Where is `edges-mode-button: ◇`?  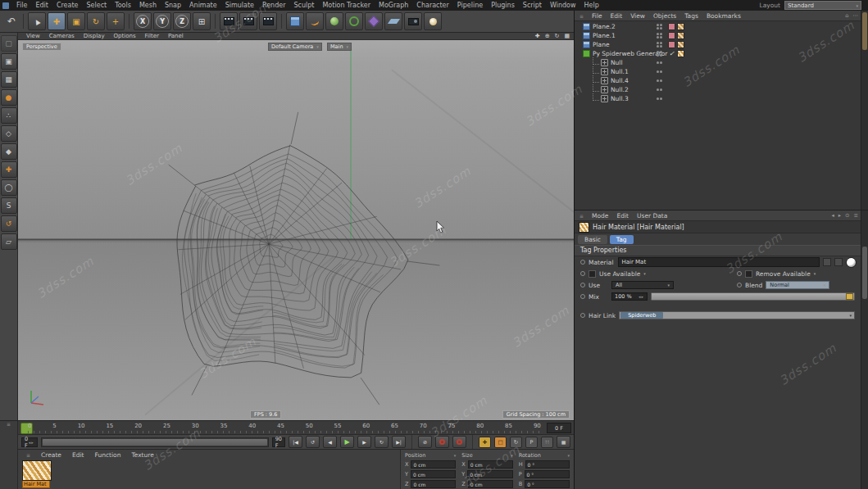 edges-mode-button: ◇ is located at coordinates (9, 134).